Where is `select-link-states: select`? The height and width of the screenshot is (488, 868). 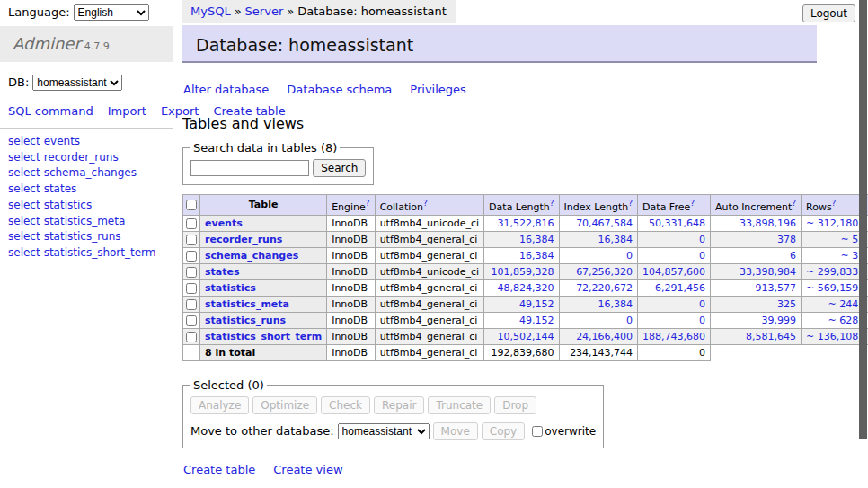 select-link-states: select is located at coordinates (24, 189).